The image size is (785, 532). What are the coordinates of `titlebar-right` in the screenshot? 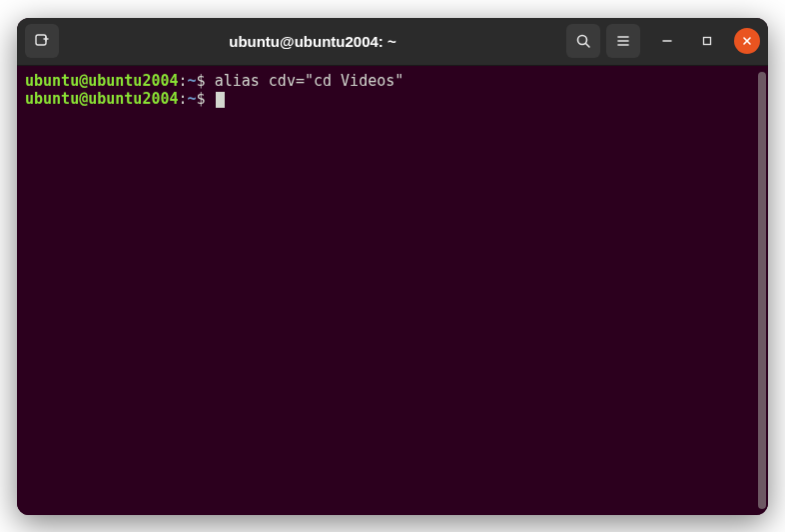 It's located at (663, 41).